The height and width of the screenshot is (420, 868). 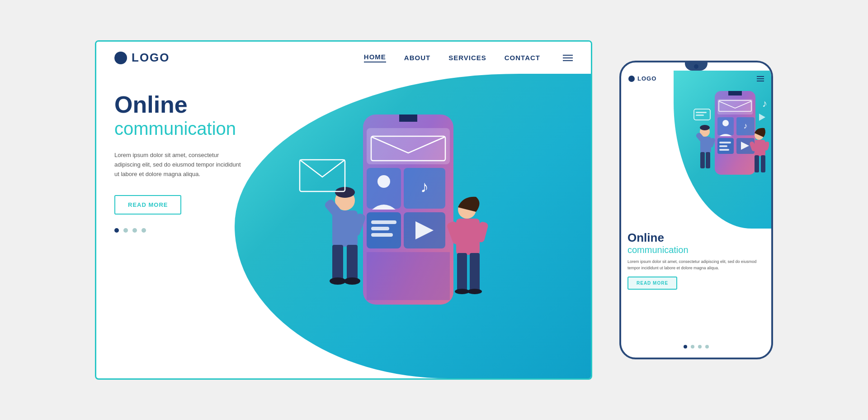 I want to click on nav-services: SERVICES, so click(x=467, y=58).